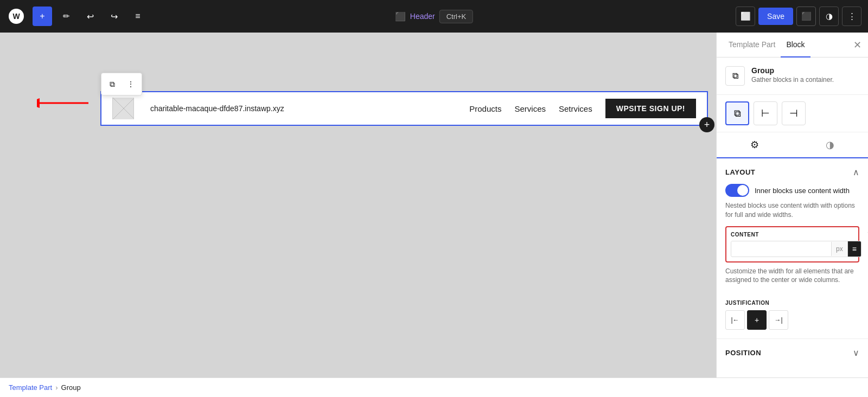 The width and height of the screenshot is (868, 397). I want to click on wp-logo: W, so click(16, 16).